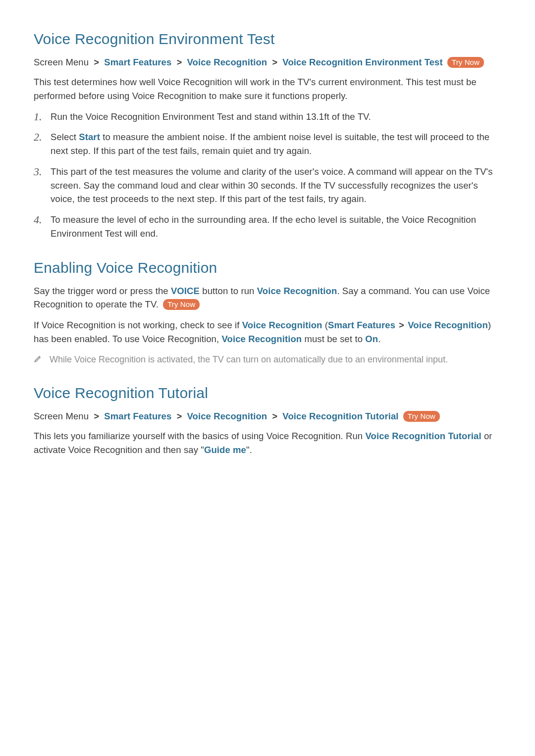 This screenshot has width=535, height=756. I want to click on list-item: 3. This part of the test measures the vo…, so click(268, 185).